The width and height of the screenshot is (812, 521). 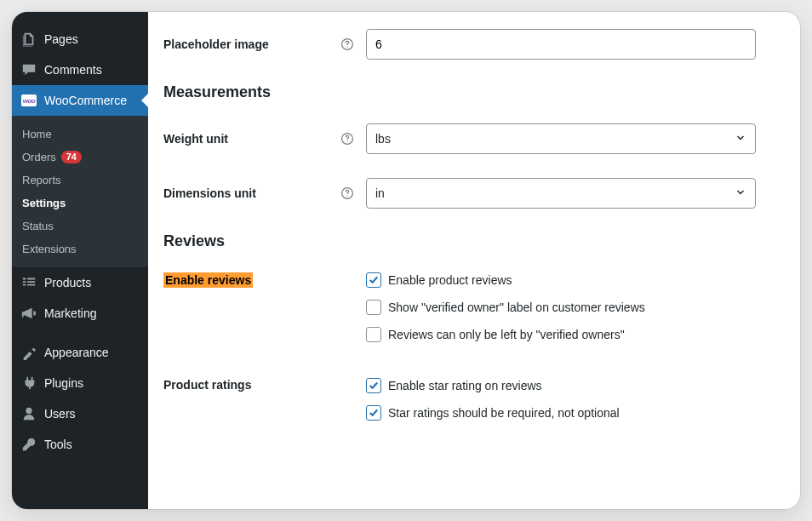 I want to click on sidebar-item-users: Users, so click(x=80, y=414).